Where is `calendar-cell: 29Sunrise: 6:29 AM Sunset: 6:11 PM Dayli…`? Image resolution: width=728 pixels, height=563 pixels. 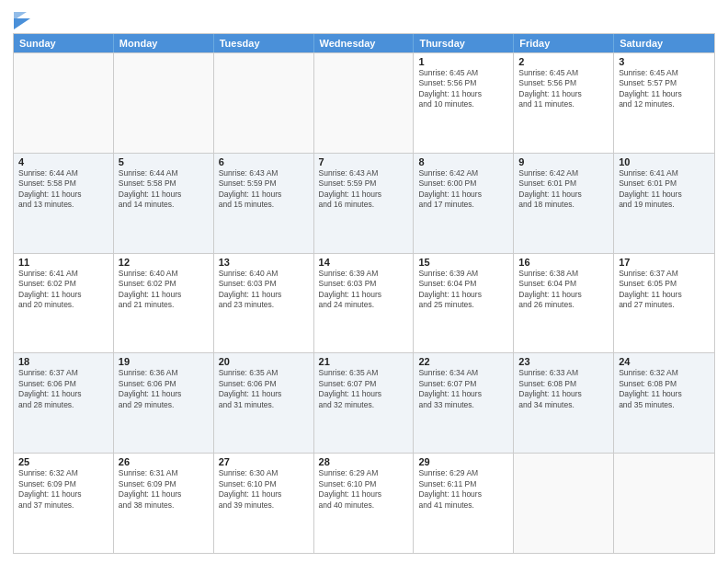
calendar-cell: 29Sunrise: 6:29 AM Sunset: 6:11 PM Dayli… is located at coordinates (463, 503).